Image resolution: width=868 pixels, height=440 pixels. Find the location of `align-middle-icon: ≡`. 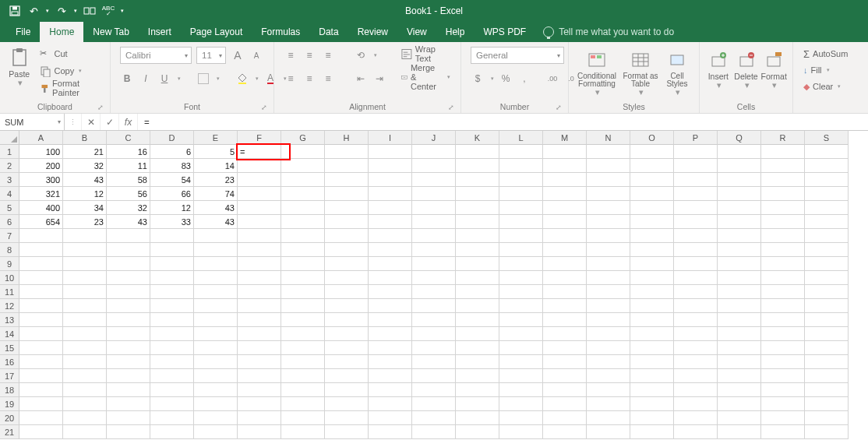

align-middle-icon: ≡ is located at coordinates (309, 55).